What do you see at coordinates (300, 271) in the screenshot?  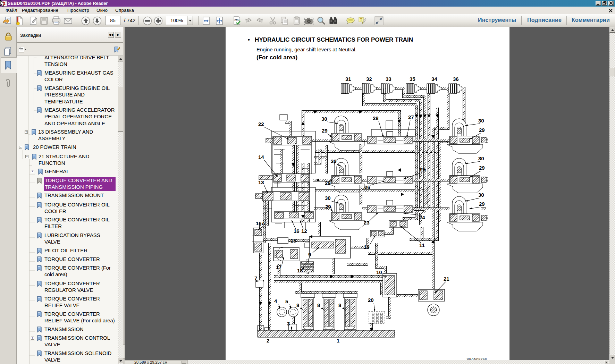 I see `svg-text: 18` at bounding box center [300, 271].